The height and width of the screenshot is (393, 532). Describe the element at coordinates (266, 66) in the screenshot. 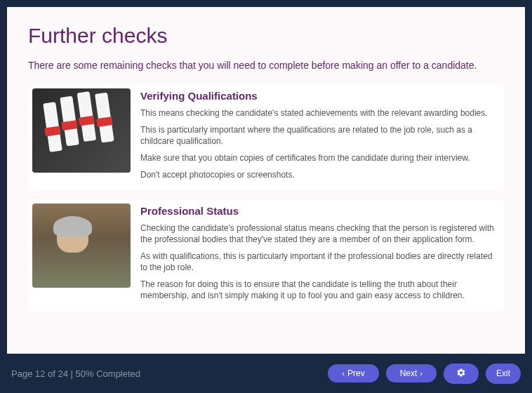

I see `page-intro: There are some remaining checks that you…` at that location.